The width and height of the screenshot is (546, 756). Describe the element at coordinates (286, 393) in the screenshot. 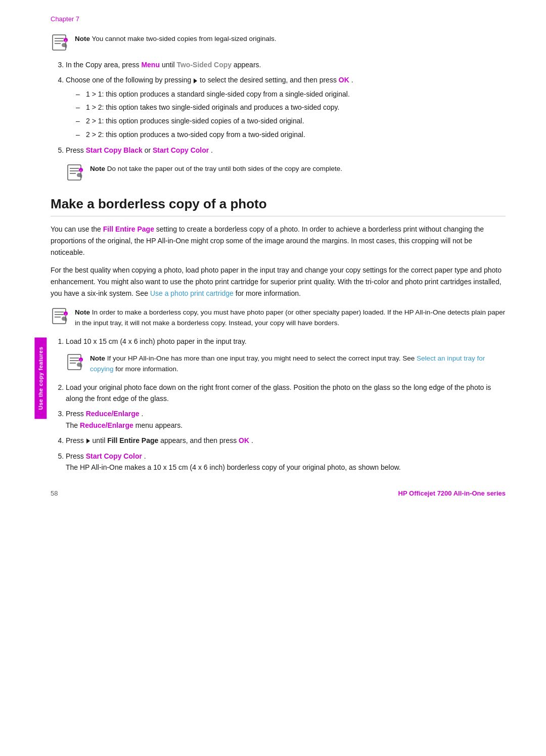

I see `step-2: Load your original photo face down on th…` at that location.